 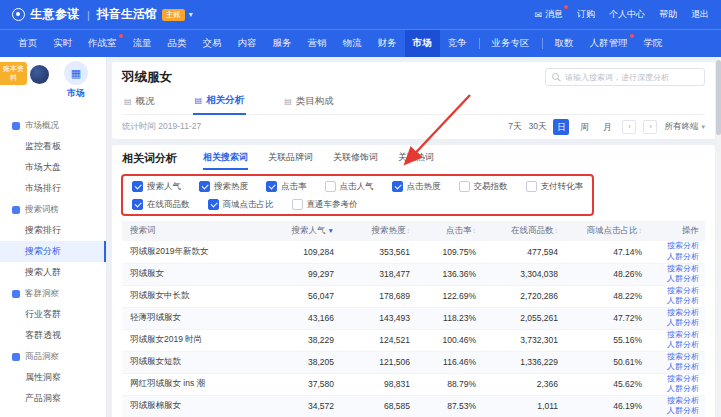 I want to click on search-input, so click(x=632, y=78).